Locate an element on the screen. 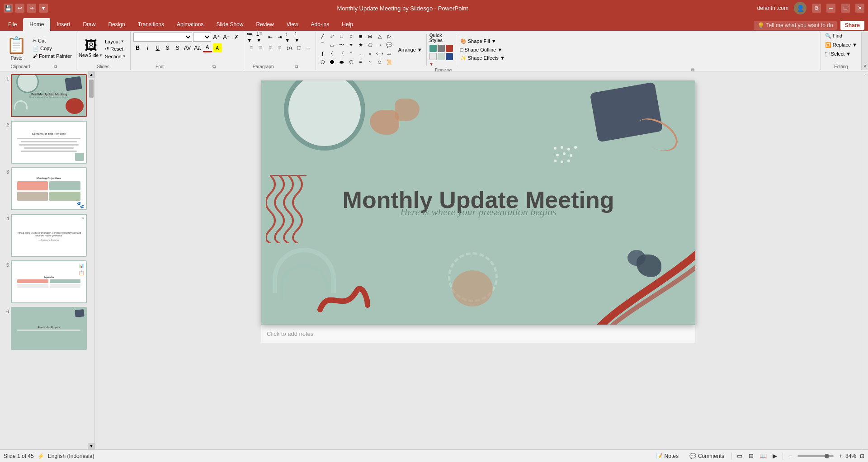  shape-callout: 💬 is located at coordinates (389, 45).